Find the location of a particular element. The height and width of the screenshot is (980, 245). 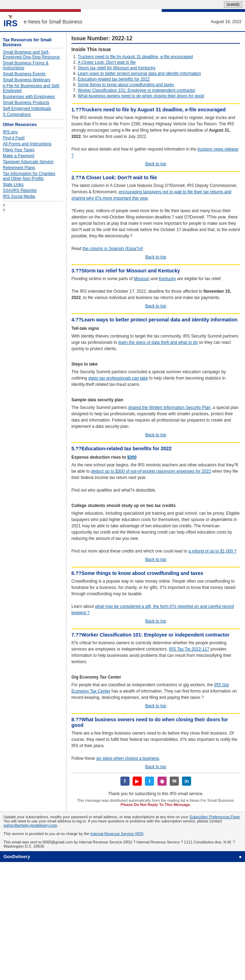

art4-subheading-3: Sample data security plan is located at coordinates (156, 400).